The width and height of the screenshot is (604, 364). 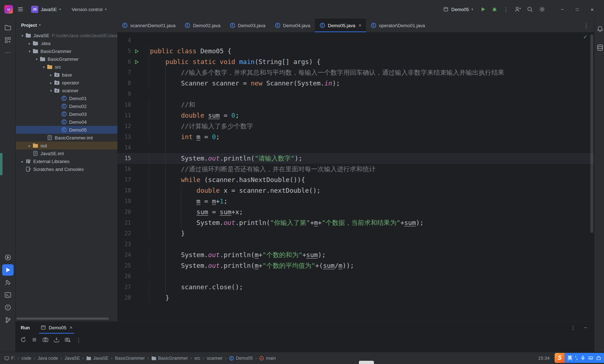 I want to click on code-line-18: 18 double x = scanner.nextDouble();, so click(x=356, y=191).